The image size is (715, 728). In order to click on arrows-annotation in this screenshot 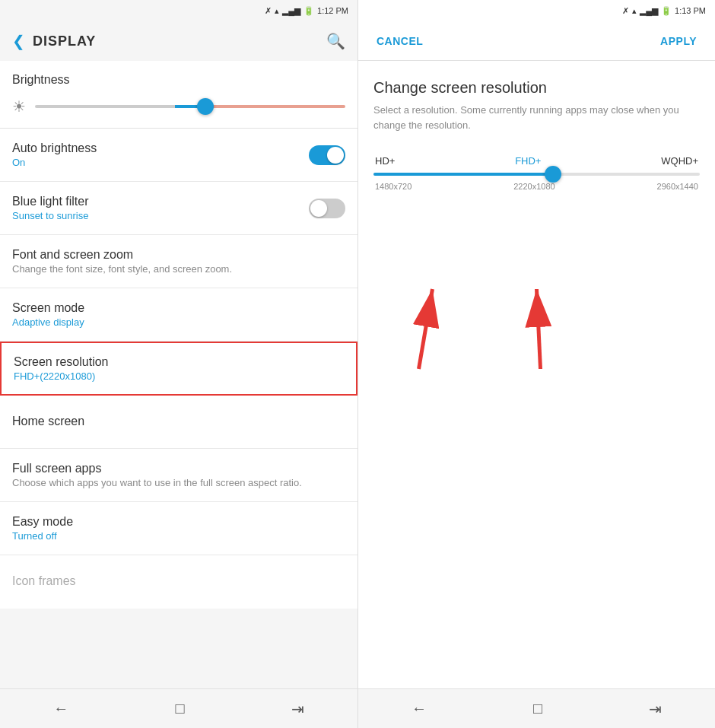, I will do `click(537, 297)`.